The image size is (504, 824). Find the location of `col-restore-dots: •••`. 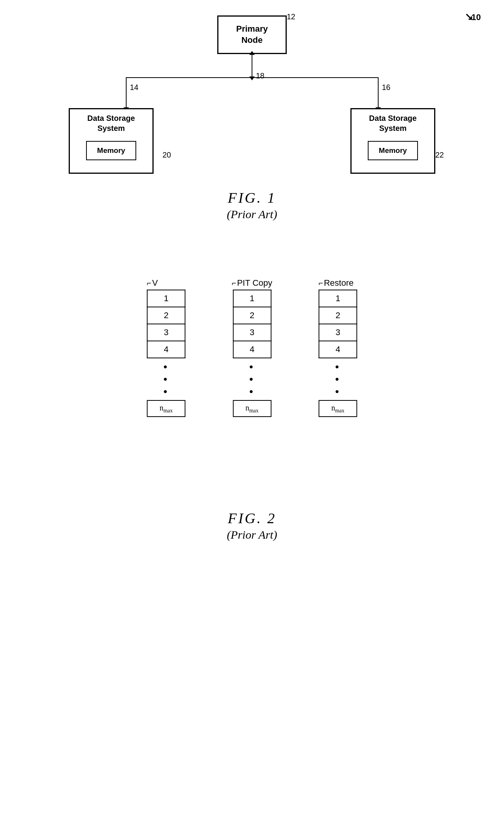

col-restore-dots: ••• is located at coordinates (338, 379).